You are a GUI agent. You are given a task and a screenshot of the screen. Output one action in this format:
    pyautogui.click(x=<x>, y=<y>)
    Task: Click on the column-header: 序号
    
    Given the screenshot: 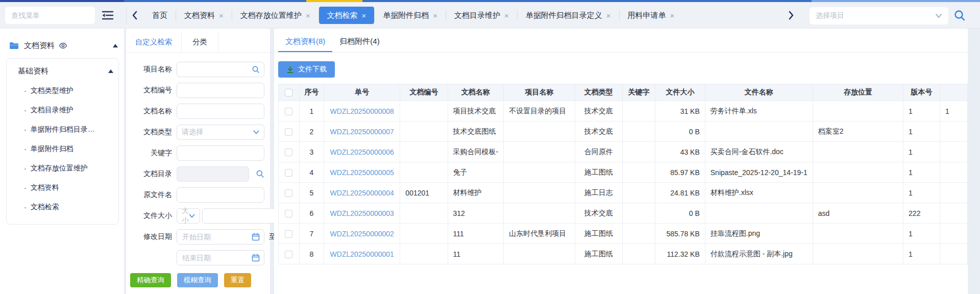 What is the action you would take?
    pyautogui.click(x=311, y=93)
    